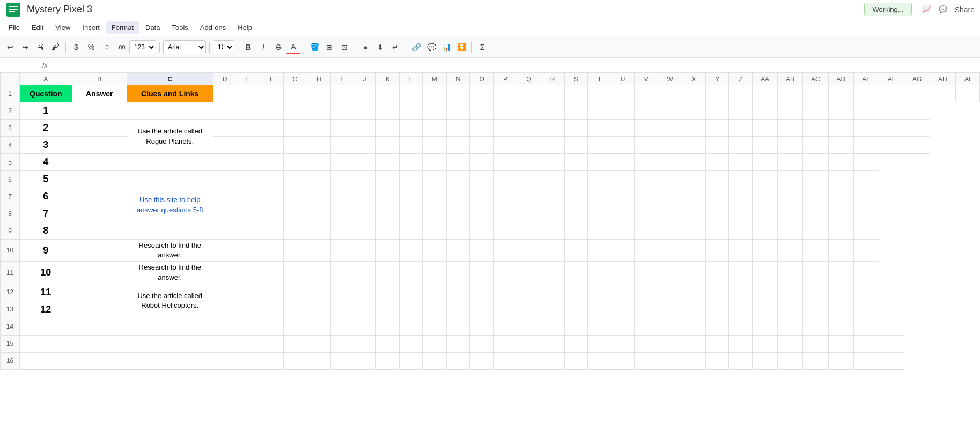 The image size is (980, 431). What do you see at coordinates (576, 79) in the screenshot?
I see `col-header-S: S` at bounding box center [576, 79].